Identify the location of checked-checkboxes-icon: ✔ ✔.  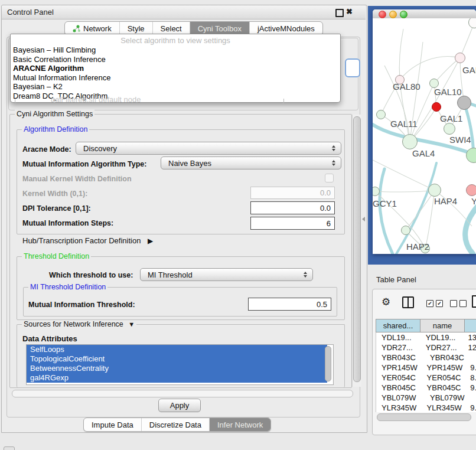
(435, 304).